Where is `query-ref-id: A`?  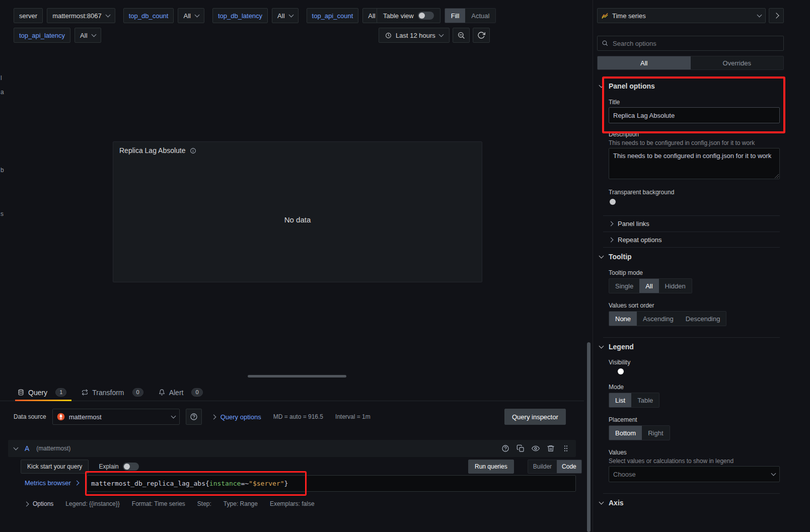 query-ref-id: A is located at coordinates (27, 448).